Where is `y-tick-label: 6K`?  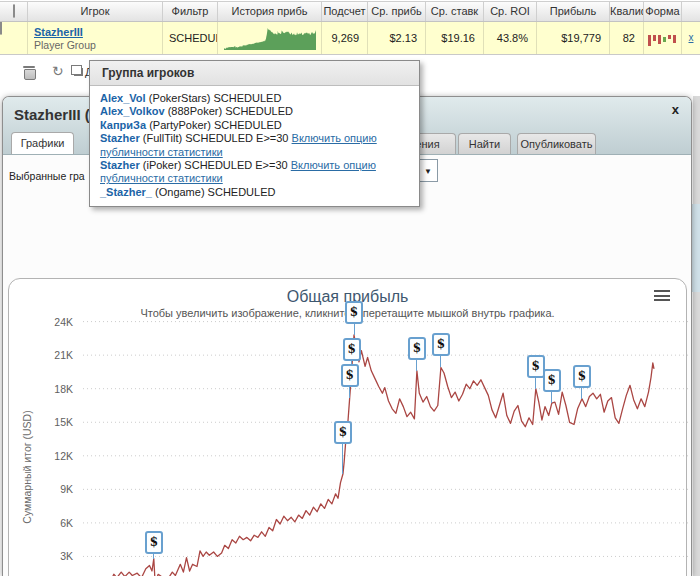 y-tick-label: 6K is located at coordinates (53, 523).